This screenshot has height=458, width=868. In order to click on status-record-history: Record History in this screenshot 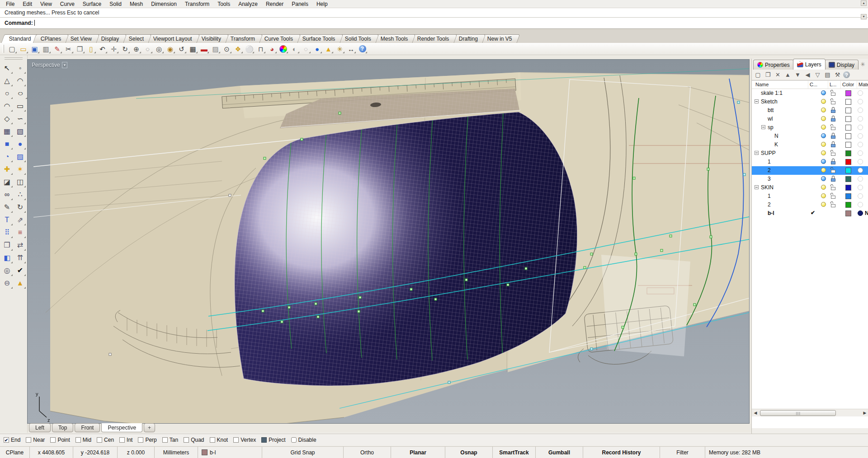, I will do `click(622, 453)`.